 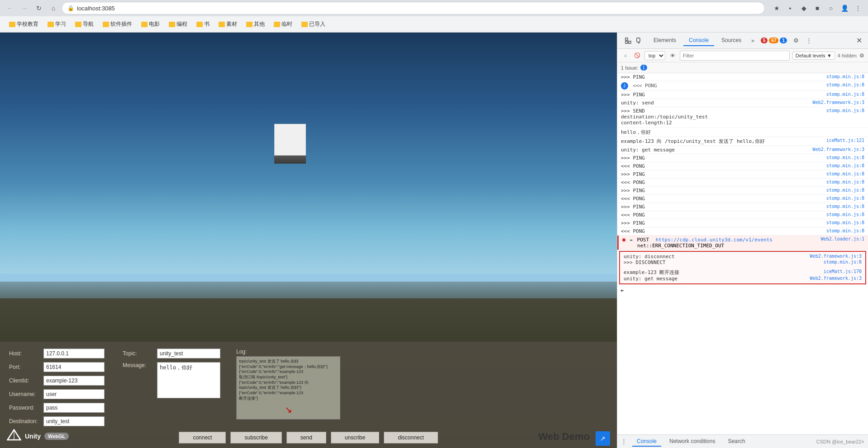 What do you see at coordinates (189, 354) in the screenshot?
I see `topic-input` at bounding box center [189, 354].